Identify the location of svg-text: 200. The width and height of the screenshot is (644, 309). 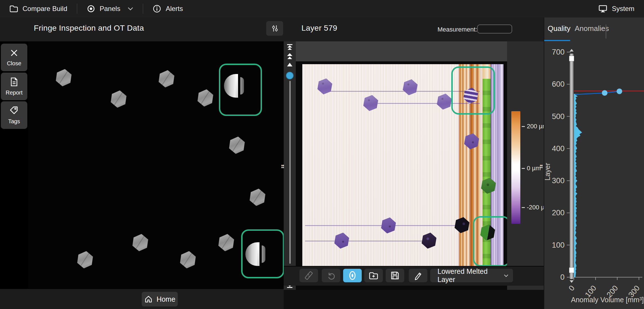
(558, 213).